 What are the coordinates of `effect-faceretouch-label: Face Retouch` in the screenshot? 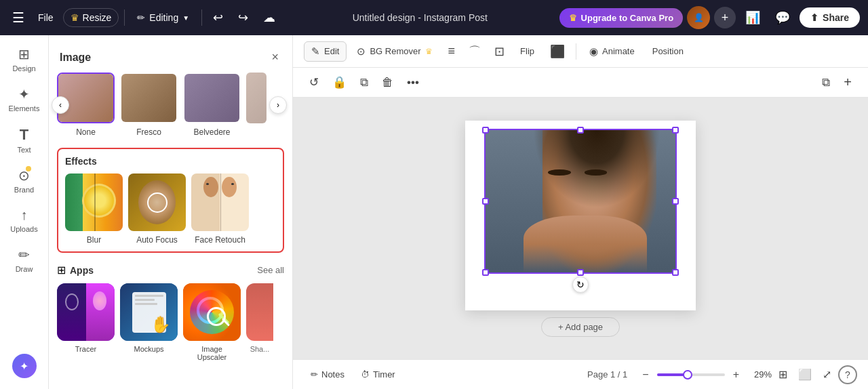 It's located at (220, 240).